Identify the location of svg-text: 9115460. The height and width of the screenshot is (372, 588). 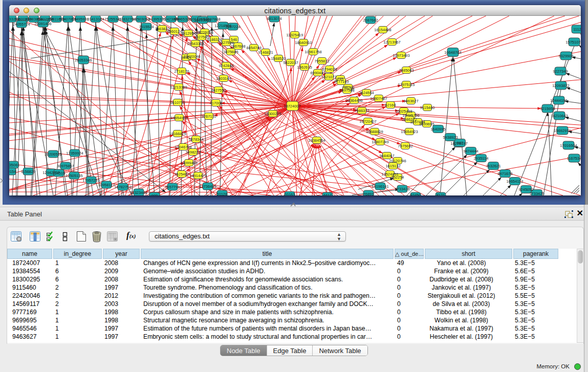
(428, 107).